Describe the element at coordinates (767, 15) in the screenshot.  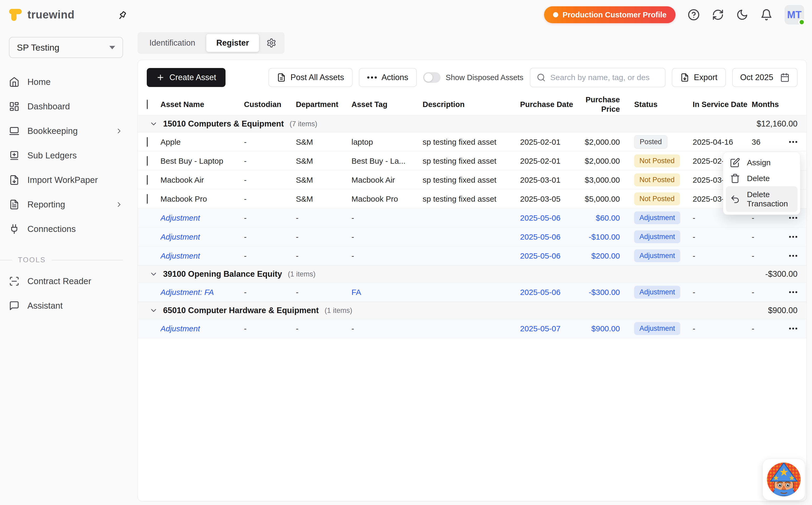
I see `notifications-bell-icon` at that location.